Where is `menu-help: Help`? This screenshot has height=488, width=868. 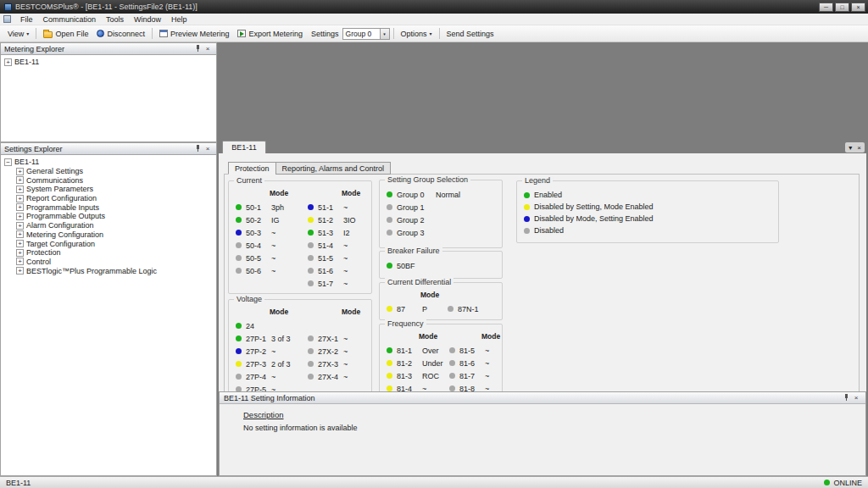 menu-help: Help is located at coordinates (180, 19).